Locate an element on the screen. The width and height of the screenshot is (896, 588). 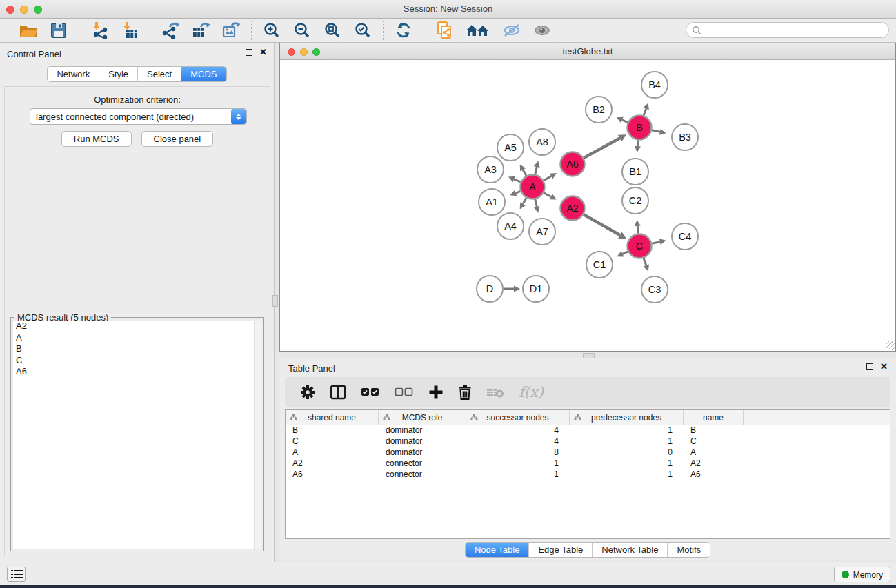
tab-edge-table: Edge Table is located at coordinates (561, 550).